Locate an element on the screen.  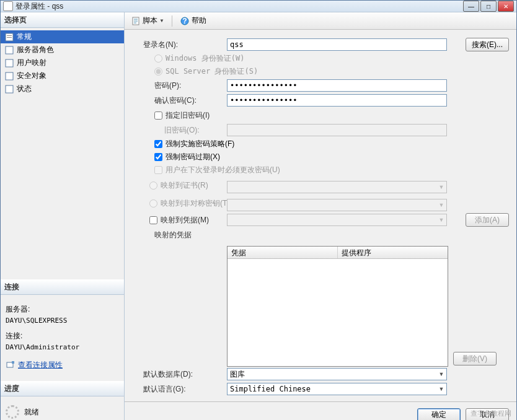
help-button: ? 帮助 is located at coordinates (193, 21).